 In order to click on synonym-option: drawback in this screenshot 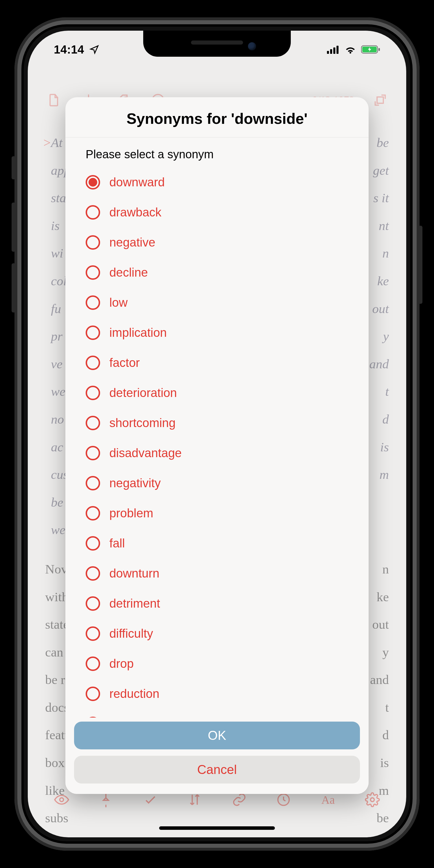, I will do `click(217, 212)`.